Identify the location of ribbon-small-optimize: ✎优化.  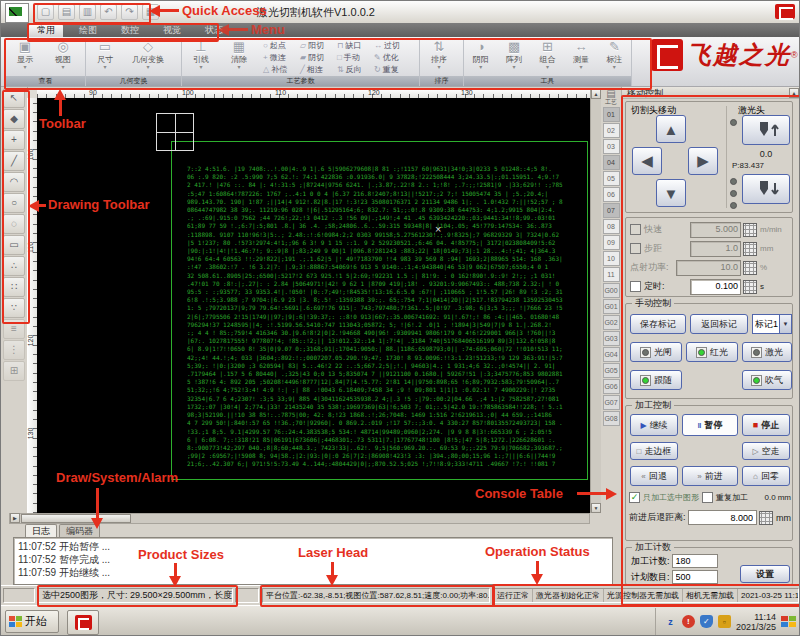
(392, 57).